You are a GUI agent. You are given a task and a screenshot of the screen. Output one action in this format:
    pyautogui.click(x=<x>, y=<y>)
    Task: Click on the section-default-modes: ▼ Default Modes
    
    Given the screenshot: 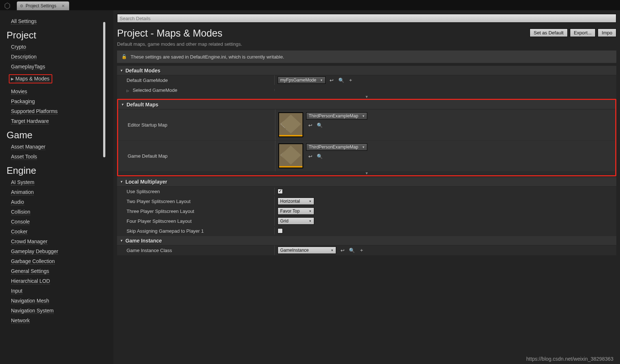 What is the action you would take?
    pyautogui.click(x=367, y=71)
    